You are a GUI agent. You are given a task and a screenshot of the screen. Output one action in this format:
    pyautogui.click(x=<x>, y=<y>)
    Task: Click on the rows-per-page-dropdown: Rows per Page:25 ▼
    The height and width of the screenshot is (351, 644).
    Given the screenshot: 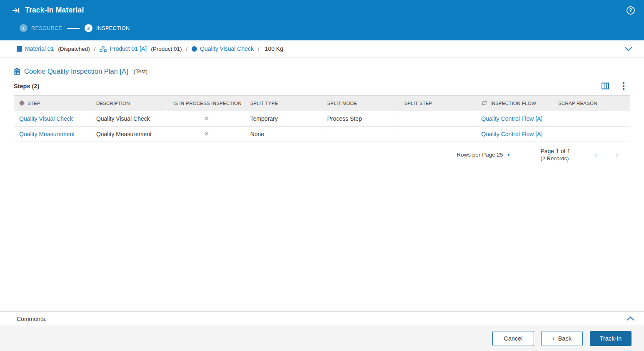 What is the action you would take?
    pyautogui.click(x=483, y=155)
    